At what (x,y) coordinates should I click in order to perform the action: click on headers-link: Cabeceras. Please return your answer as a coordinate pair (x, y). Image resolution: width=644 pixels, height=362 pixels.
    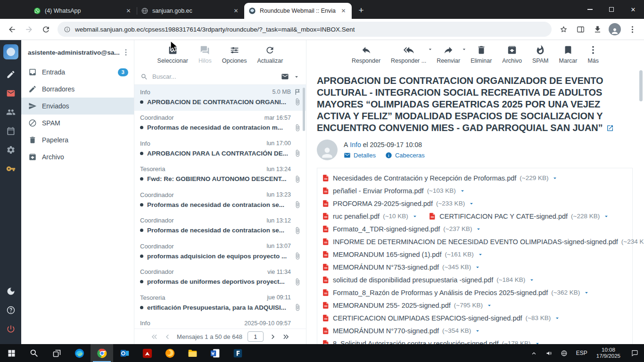
    Looking at the image, I should click on (405, 156).